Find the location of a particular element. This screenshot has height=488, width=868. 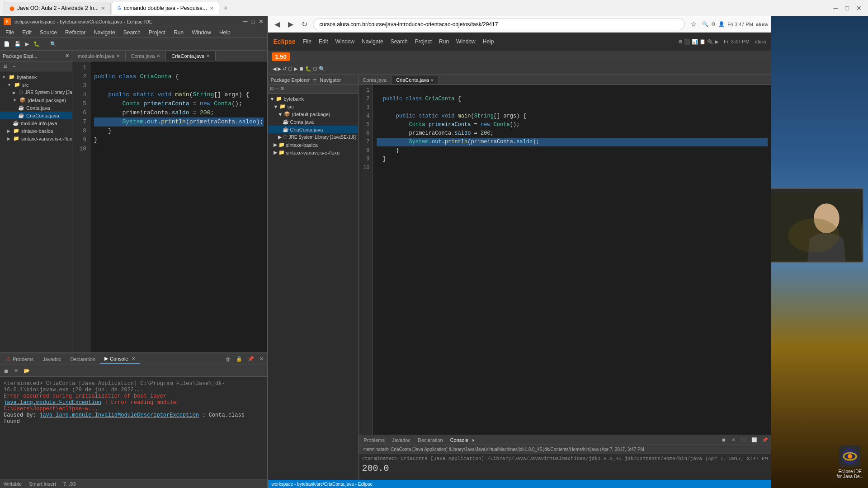

pe-collapse-btn: ⊡ is located at coordinates (5, 66).